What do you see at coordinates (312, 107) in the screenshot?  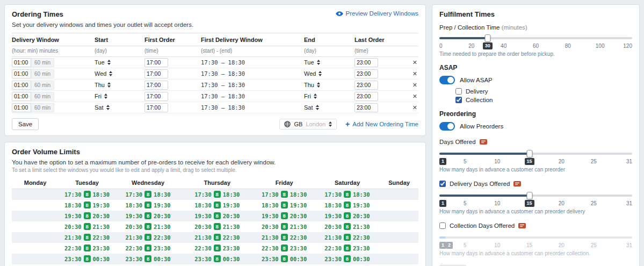 I see `end-day-select: Sat` at bounding box center [312, 107].